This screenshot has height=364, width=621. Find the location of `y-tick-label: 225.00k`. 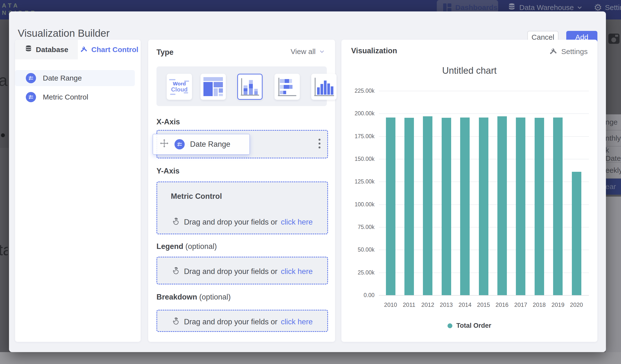

y-tick-label: 225.00k is located at coordinates (360, 91).